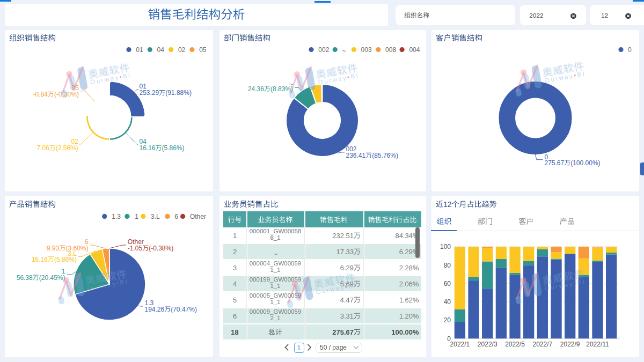  I want to click on svg-text: 4, so click(235, 284).